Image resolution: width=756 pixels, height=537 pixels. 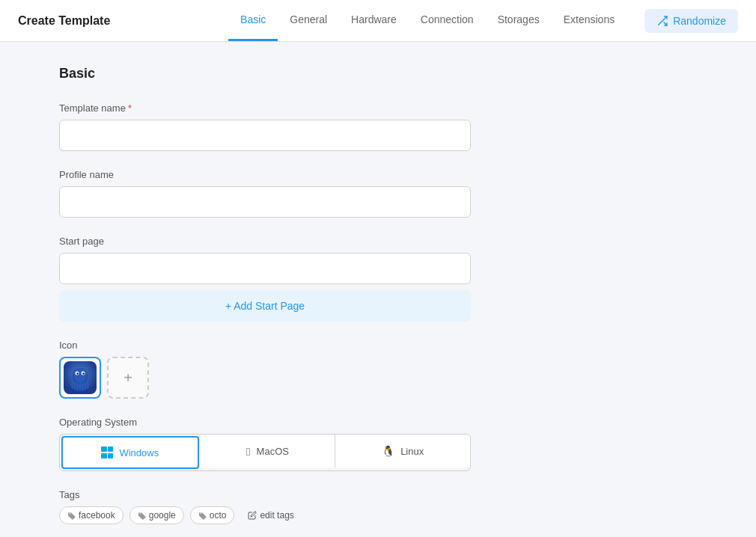 What do you see at coordinates (378, 108) in the screenshot?
I see `template-name-label: Template name*` at bounding box center [378, 108].